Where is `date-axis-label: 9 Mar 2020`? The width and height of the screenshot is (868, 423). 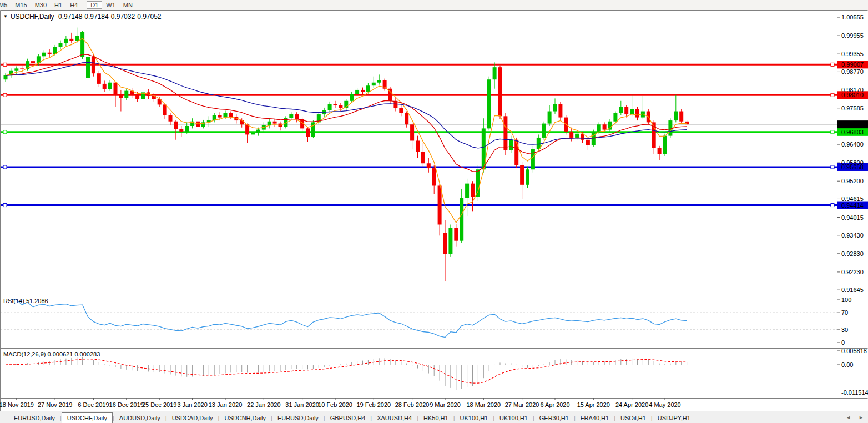 date-axis-label: 9 Mar 2020 is located at coordinates (445, 405).